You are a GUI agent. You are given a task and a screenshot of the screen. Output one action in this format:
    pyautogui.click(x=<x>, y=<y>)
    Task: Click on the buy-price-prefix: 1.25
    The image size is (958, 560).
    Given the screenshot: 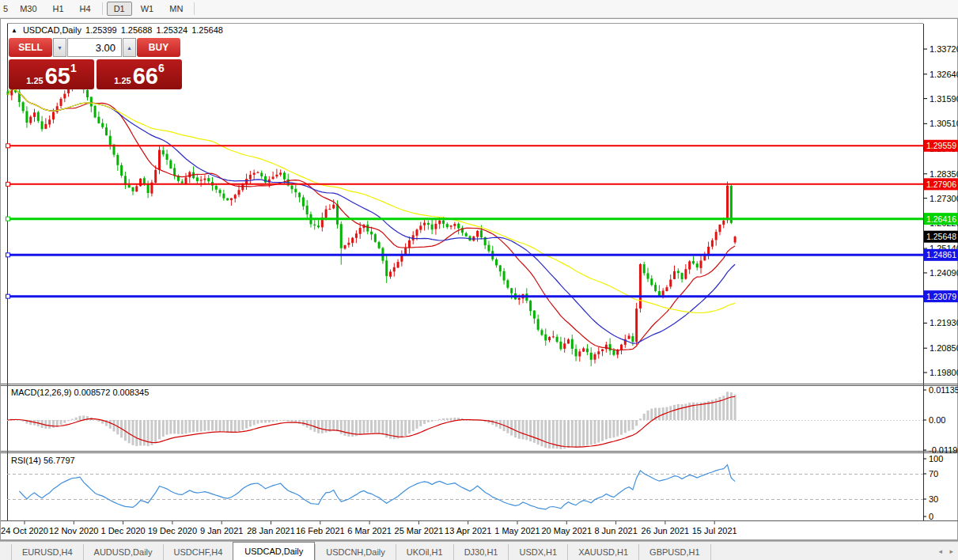 What is the action you would take?
    pyautogui.click(x=122, y=81)
    